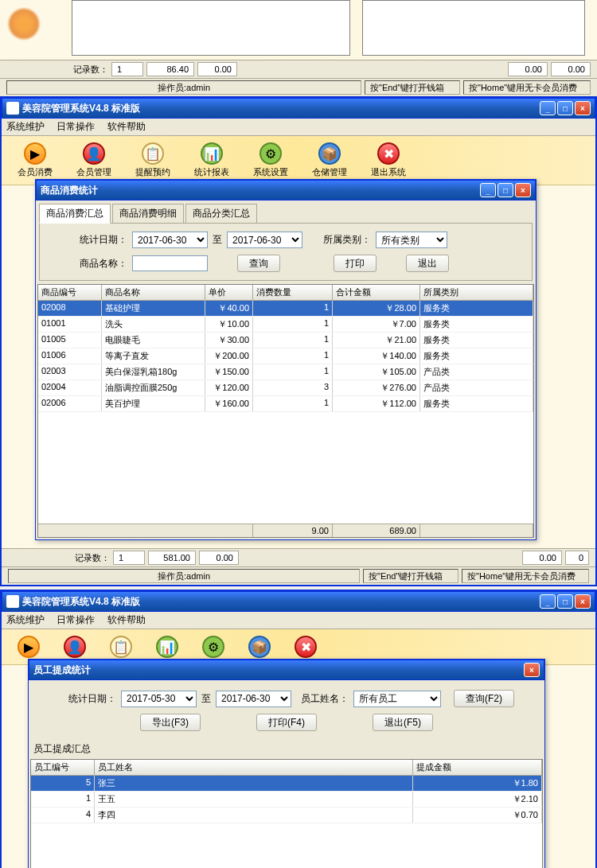 This screenshot has height=868, width=597. What do you see at coordinates (377, 293) in the screenshot?
I see `col-total: 合计金额` at bounding box center [377, 293].